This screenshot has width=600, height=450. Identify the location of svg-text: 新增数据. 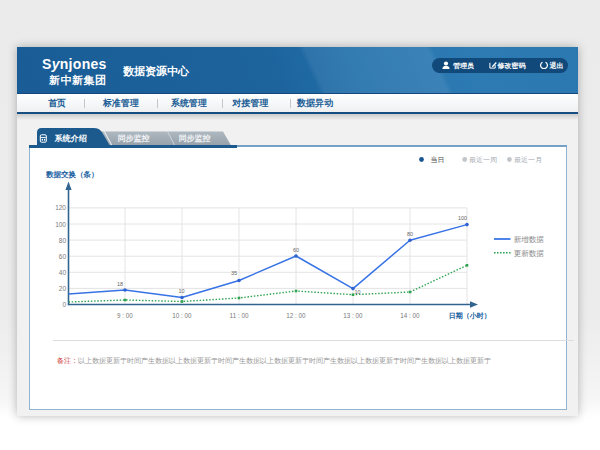
(530, 240).